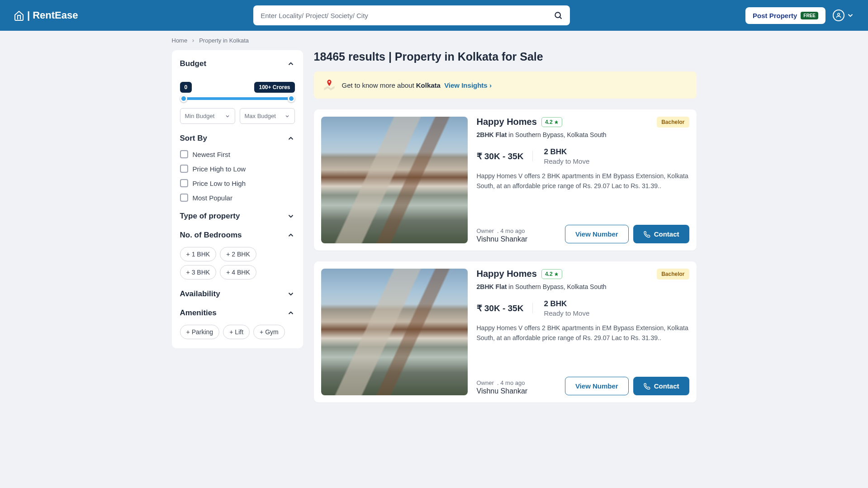  What do you see at coordinates (412, 15) in the screenshot?
I see `search-box` at bounding box center [412, 15].